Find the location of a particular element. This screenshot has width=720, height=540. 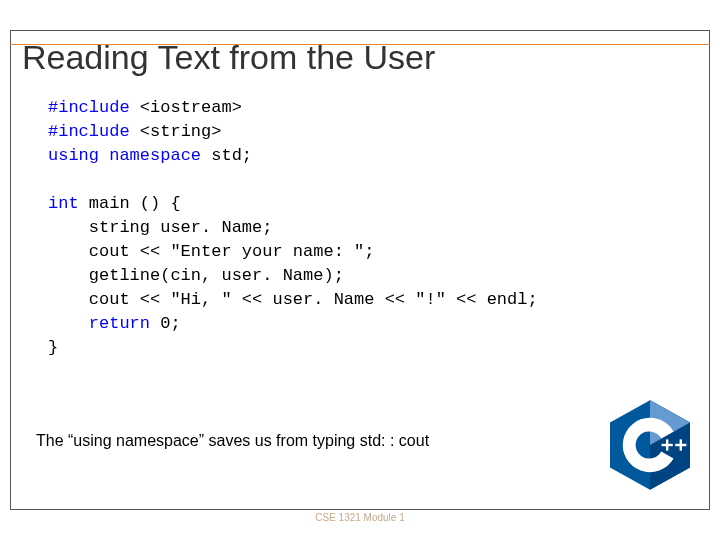

code-text: getline(cin, user. Name); is located at coordinates (196, 276).